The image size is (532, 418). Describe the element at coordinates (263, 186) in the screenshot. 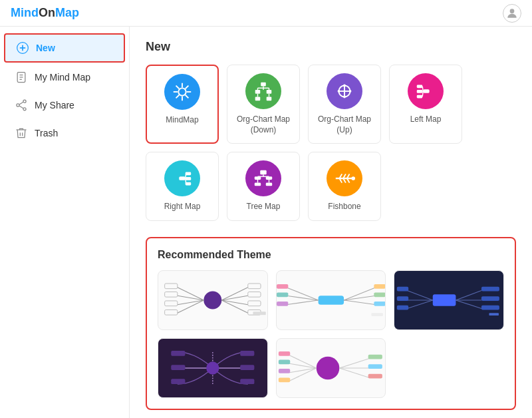

I see `template-tree-map: Tree Map` at that location.